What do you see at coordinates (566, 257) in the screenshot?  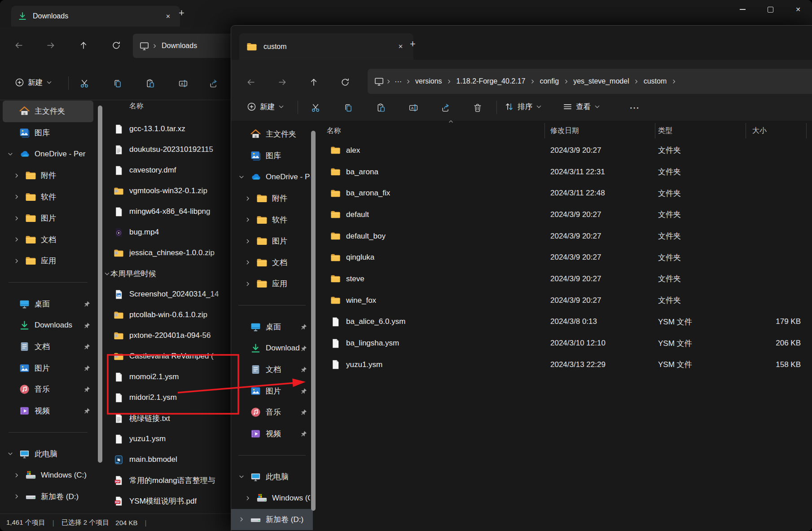 I see `file-row: qingluka2024/3/9 20:27文件夹` at bounding box center [566, 257].